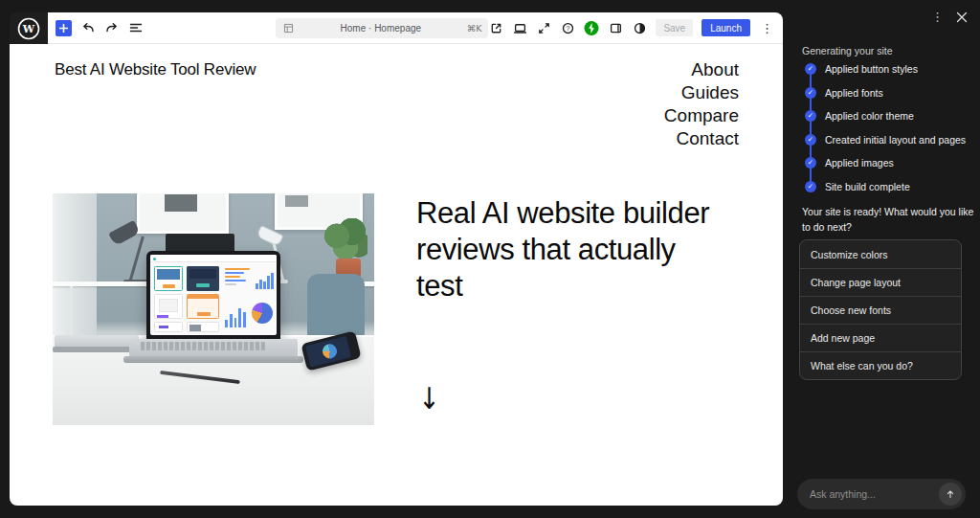 The image size is (980, 518). I want to click on close-icon, so click(962, 17).